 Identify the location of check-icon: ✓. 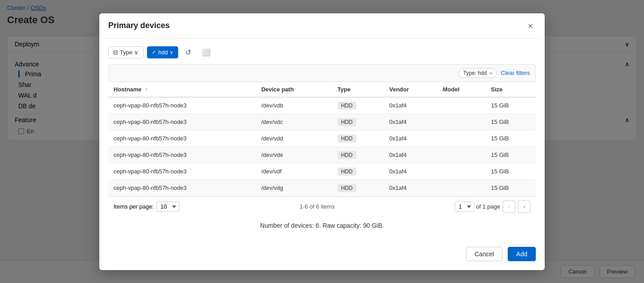
(154, 52).